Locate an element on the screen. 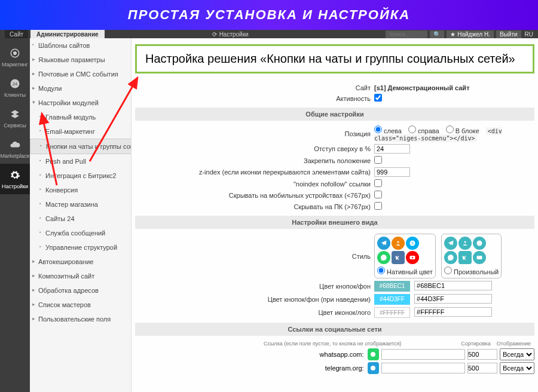 The width and height of the screenshot is (538, 392). tree-item: Шаблоны сайтов is located at coordinates (80, 45).